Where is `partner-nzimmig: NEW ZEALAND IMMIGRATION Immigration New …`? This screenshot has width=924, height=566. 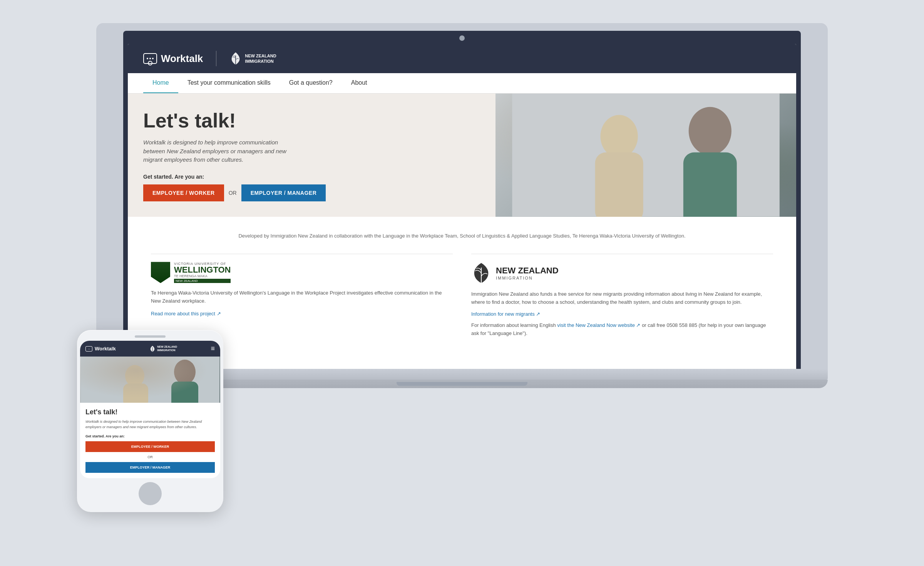
partner-nzimmig: NEW ZEALAND IMMIGRATION Immigration New … is located at coordinates (622, 298).